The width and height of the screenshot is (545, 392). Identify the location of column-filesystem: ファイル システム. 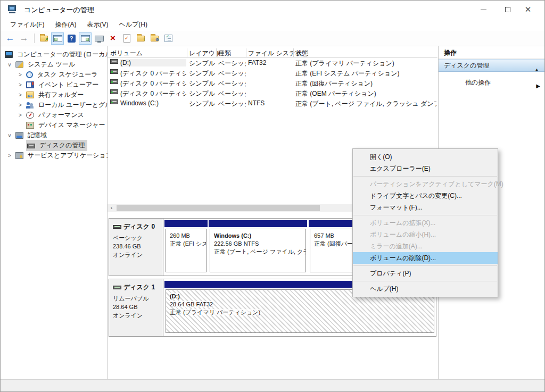
(275, 53).